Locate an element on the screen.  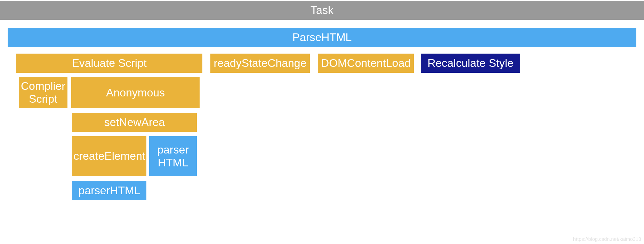
parser-html-label: parserHTML is located at coordinates (110, 191).